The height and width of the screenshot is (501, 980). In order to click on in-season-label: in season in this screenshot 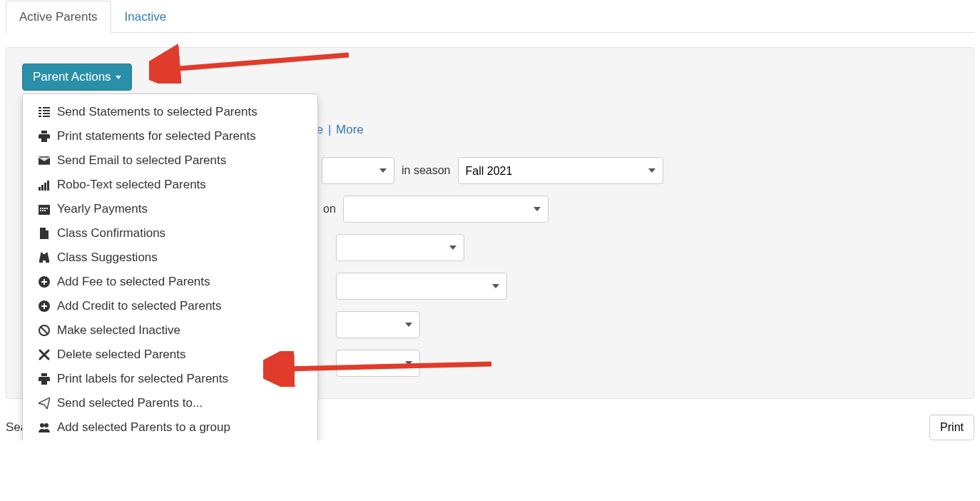, I will do `click(427, 171)`.